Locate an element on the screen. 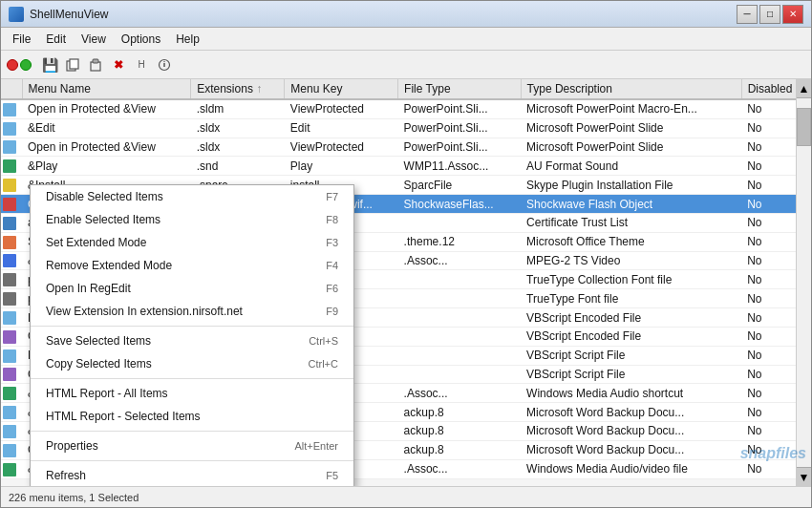  row-menukey: Edit is located at coordinates (342, 128).